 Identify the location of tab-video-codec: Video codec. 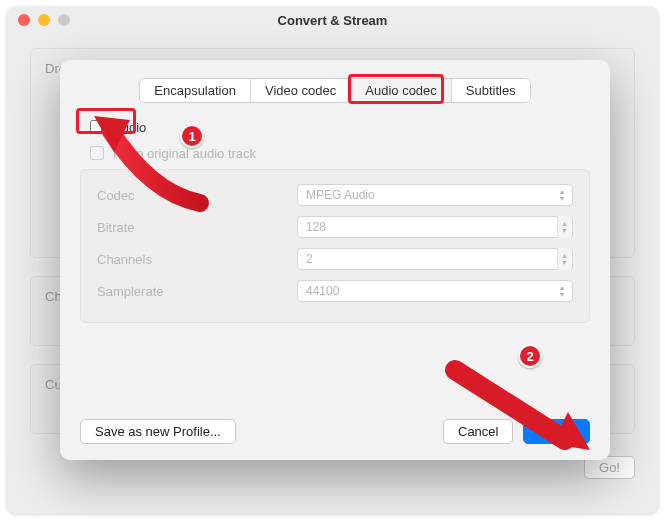
(301, 90).